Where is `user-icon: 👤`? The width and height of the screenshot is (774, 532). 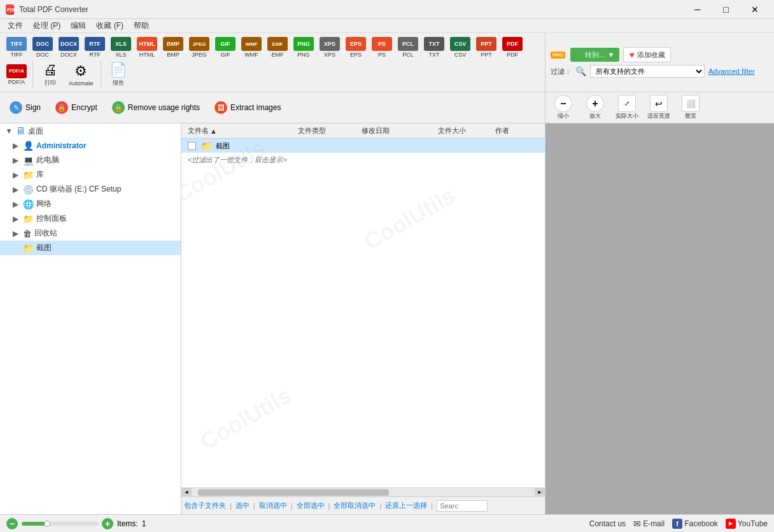 user-icon: 👤 is located at coordinates (28, 146).